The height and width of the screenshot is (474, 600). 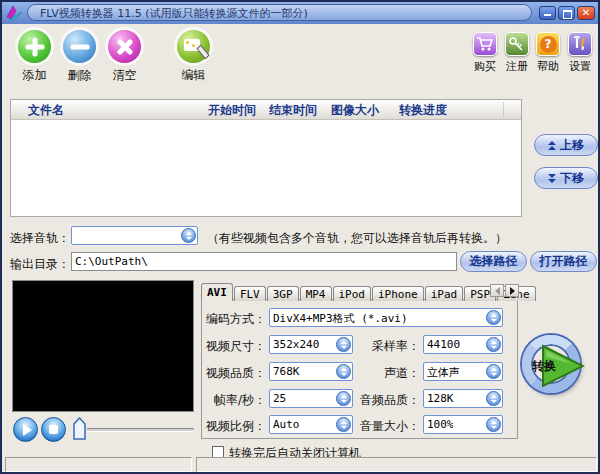 What do you see at coordinates (234, 374) in the screenshot?
I see `video-quality-label: 视频品质：` at bounding box center [234, 374].